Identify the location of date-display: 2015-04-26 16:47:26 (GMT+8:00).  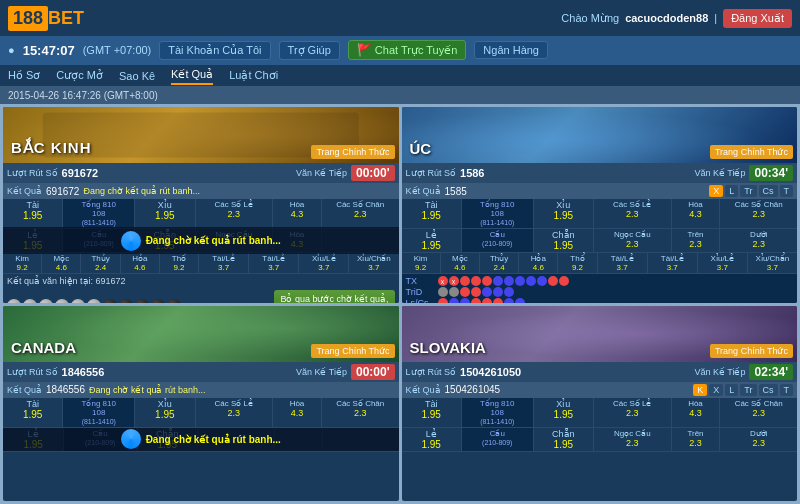
(83, 96).